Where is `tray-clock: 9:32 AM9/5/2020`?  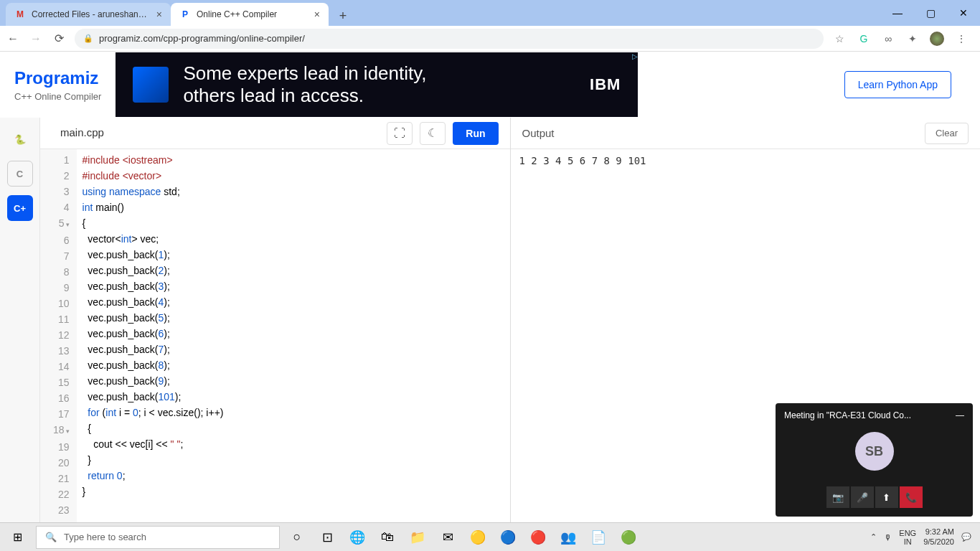 tray-clock: 9:32 AM9/5/2020 is located at coordinates (938, 537).